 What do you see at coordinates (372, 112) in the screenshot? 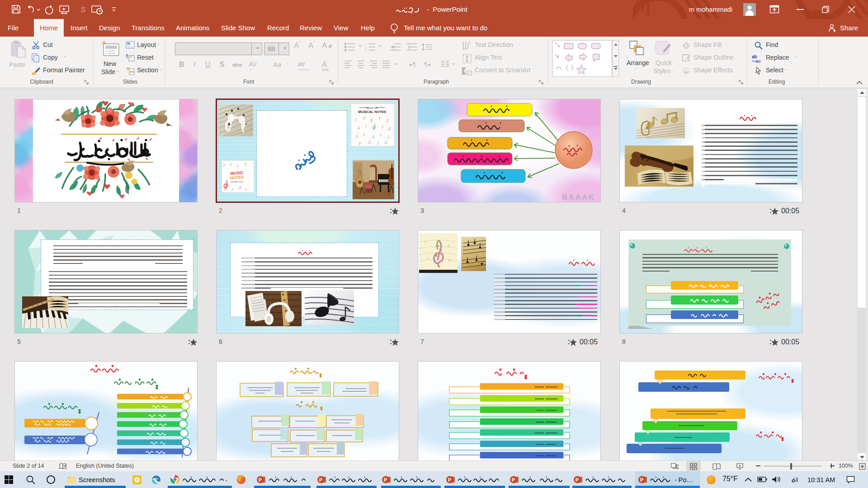
I see `svg-text: MUSICAL NOTES` at bounding box center [372, 112].